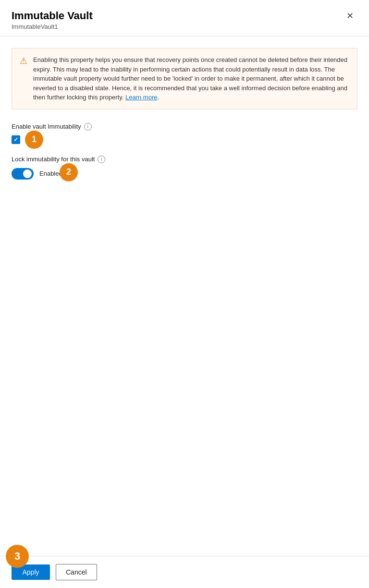 The height and width of the screenshot is (588, 369). I want to click on lock-toggle-switch, so click(23, 174).